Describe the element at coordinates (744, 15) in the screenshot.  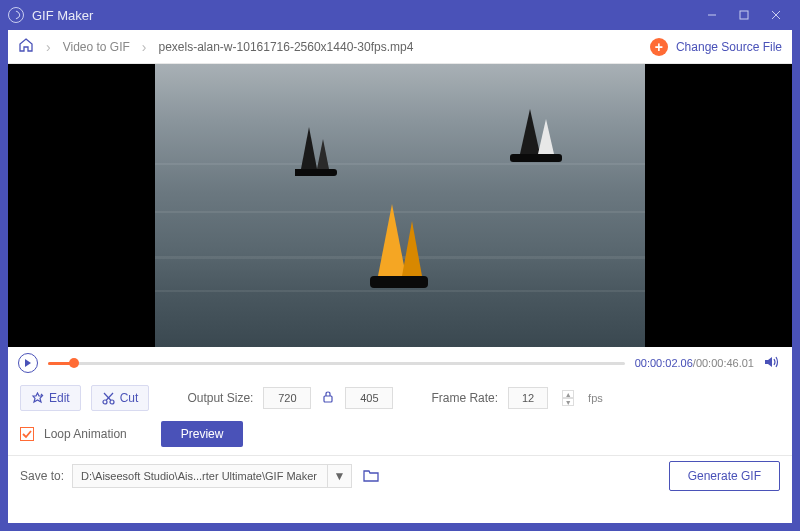
I see `maximize-button` at that location.